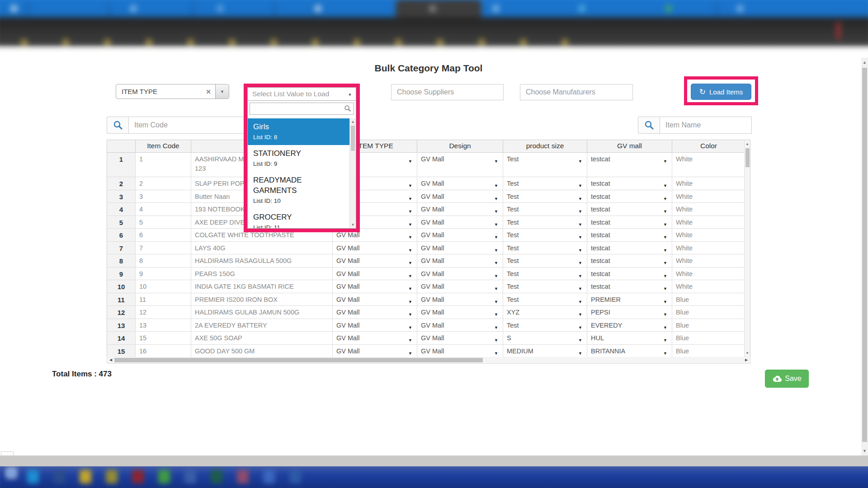 Image resolution: width=868 pixels, height=488 pixels. What do you see at coordinates (298, 219) in the screenshot?
I see `dropdown-option-grocery: GROCERYList ID: 11` at bounding box center [298, 219].